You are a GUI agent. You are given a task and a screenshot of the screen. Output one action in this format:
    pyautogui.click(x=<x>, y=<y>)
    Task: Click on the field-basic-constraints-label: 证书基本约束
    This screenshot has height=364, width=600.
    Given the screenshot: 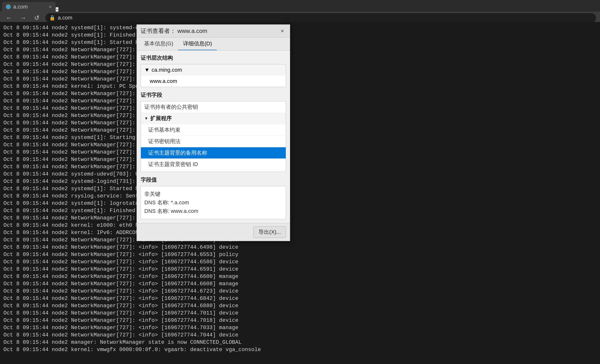 What is the action you would take?
    pyautogui.click(x=164, y=130)
    